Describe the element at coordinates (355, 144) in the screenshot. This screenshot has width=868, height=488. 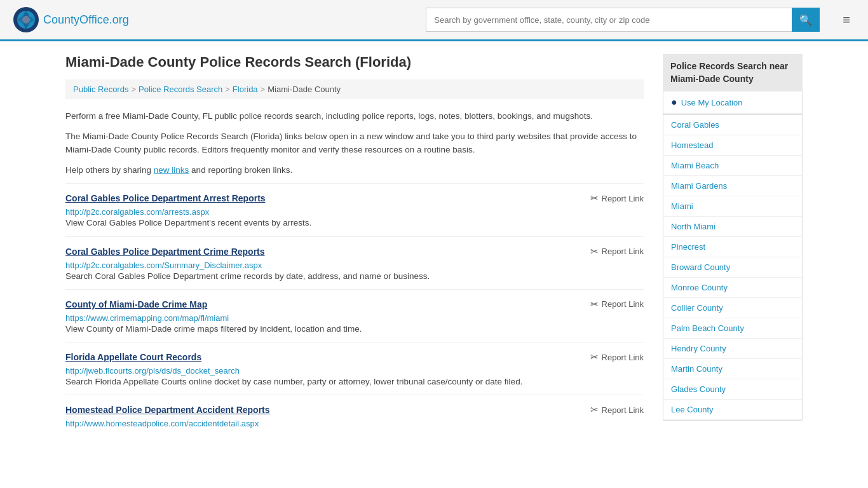
I see `description-para2: The Miami-Dade County Police Records Sea…` at that location.